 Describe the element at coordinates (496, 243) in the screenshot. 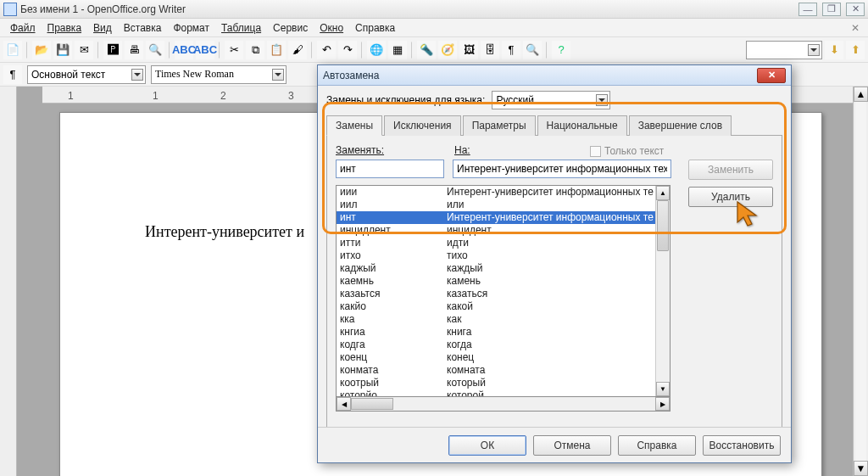

I see `list-row: иттиидти` at that location.